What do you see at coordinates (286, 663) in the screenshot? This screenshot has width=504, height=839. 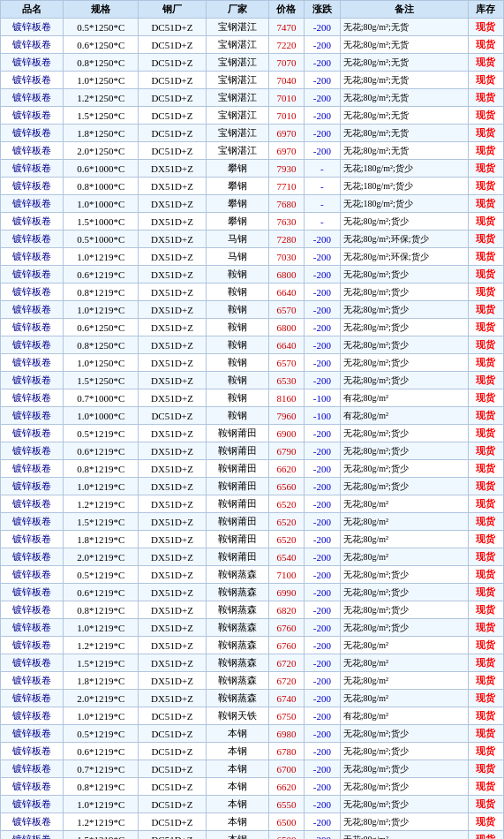 I see `table-cell: 6720` at bounding box center [286, 663].